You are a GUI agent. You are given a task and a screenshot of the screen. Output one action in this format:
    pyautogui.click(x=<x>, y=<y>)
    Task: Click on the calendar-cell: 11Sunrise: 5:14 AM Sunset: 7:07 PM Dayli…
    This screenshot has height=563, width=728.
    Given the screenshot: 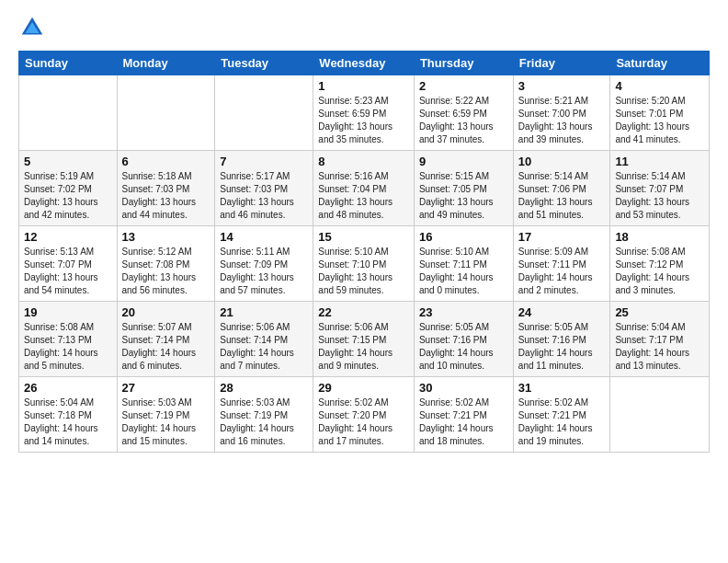 What is the action you would take?
    pyautogui.click(x=660, y=189)
    